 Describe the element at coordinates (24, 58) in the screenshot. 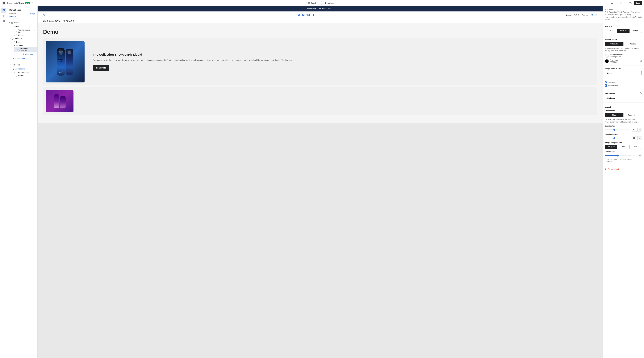

I see `add-section-button-1: ⊕ Add section` at that location.